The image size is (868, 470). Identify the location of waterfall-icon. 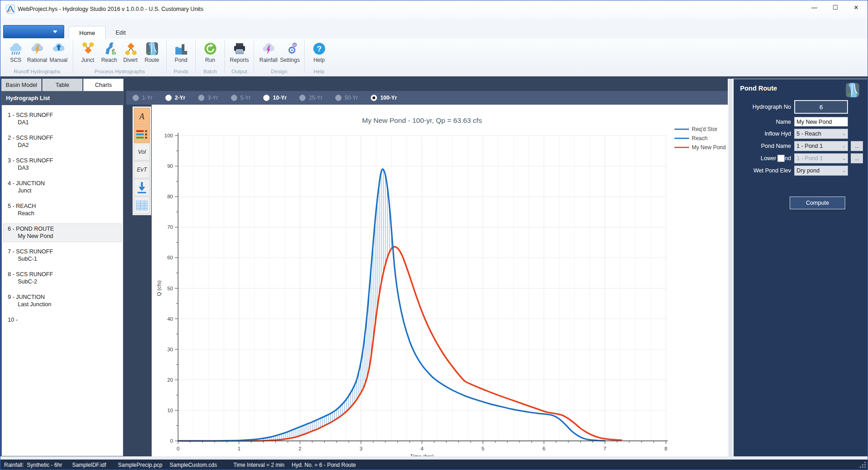
(152, 49).